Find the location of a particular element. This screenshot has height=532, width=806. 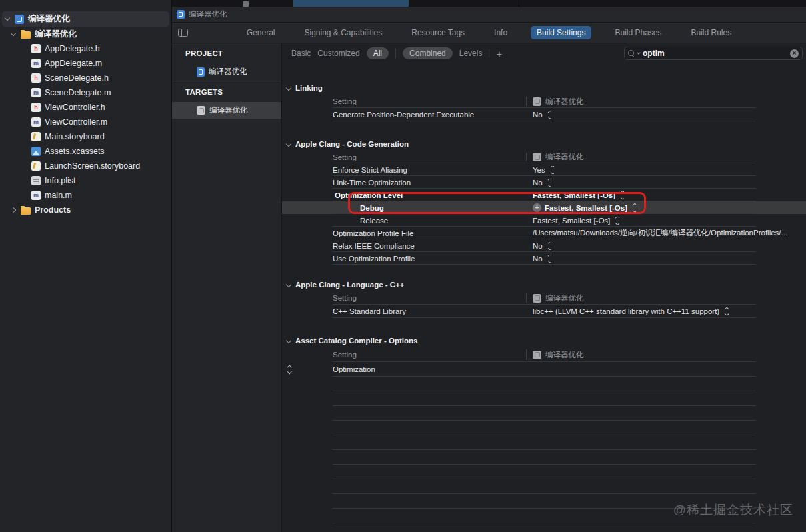

file-row-label: Info.plist is located at coordinates (60, 181).